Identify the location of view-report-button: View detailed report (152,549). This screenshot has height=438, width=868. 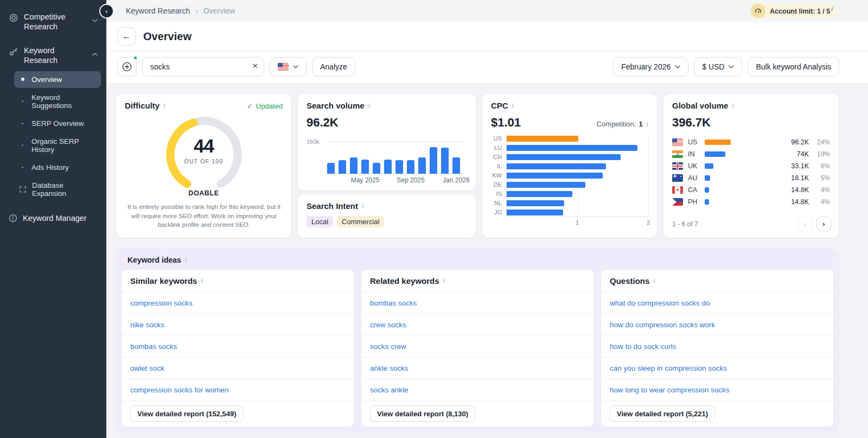
(187, 414).